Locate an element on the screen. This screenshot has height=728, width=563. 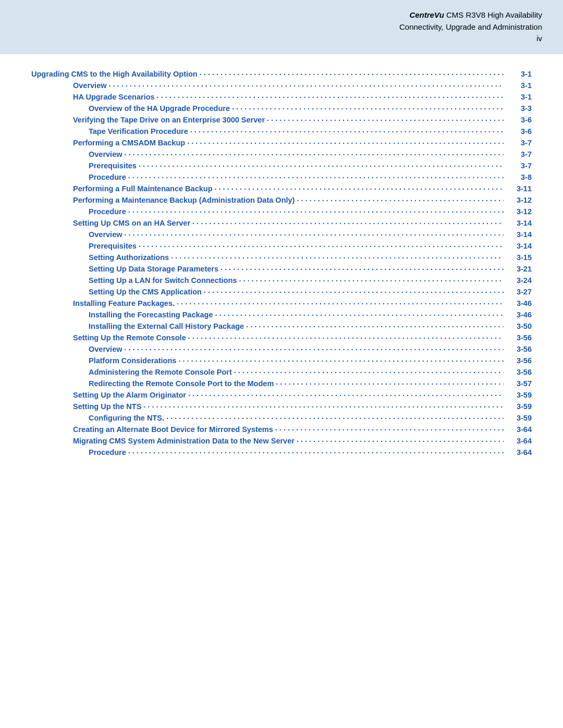
toc-entry-text: Overview of the HA Upgrade Procedure is located at coordinates (160, 108).